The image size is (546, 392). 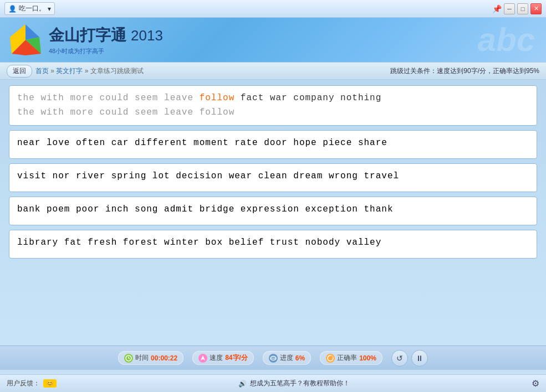 What do you see at coordinates (368, 358) in the screenshot?
I see `accuracy-value: 100%` at bounding box center [368, 358].